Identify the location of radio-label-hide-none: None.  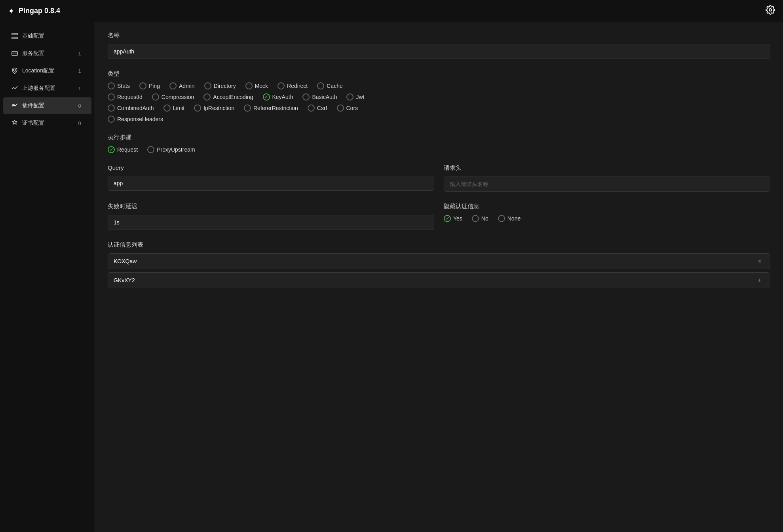
(514, 218).